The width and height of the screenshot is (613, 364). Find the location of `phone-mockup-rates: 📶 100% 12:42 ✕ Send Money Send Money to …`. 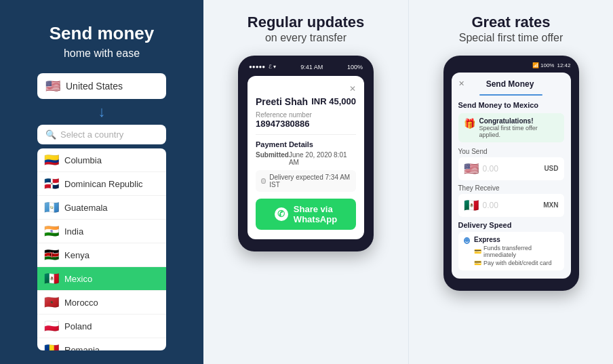

phone-mockup-rates: 📶 100% 12:42 ✕ Send Money Send Money to … is located at coordinates (511, 174).